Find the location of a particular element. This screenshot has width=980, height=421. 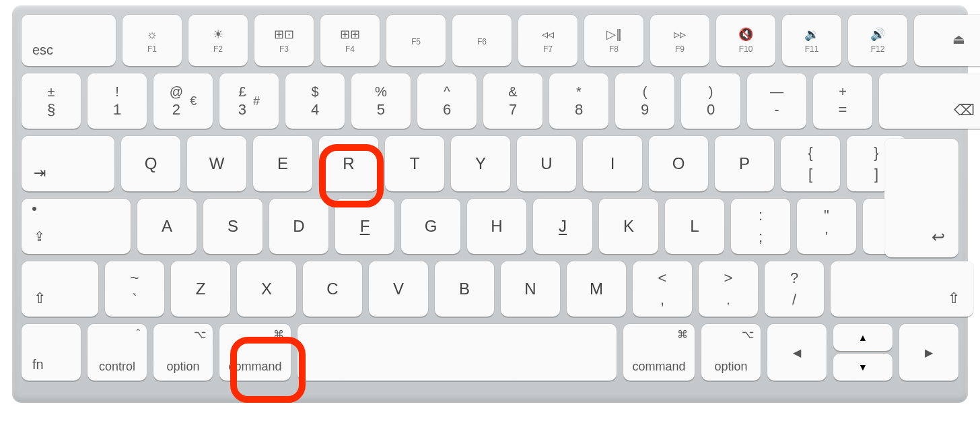

key-1: !1 is located at coordinates (117, 101).